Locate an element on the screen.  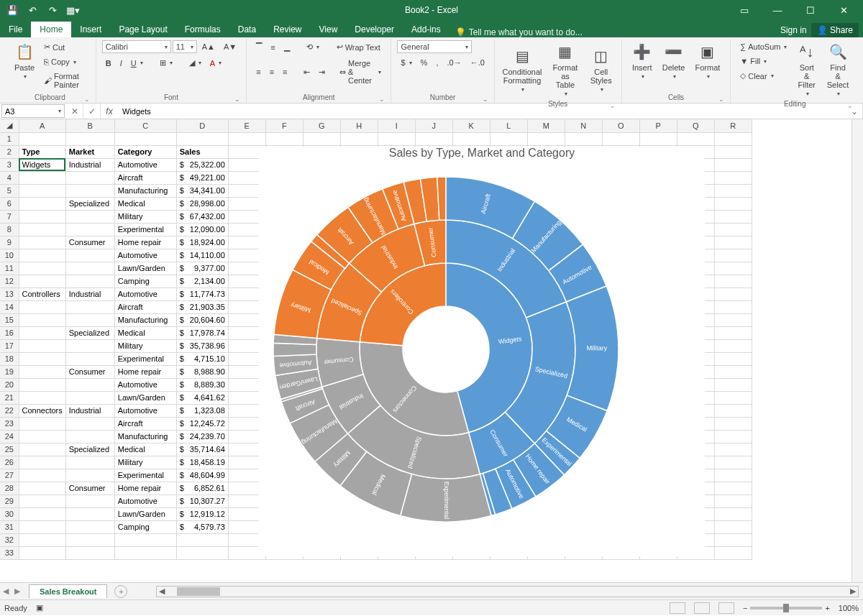
cell: $4,715.10 is located at coordinates (202, 359).